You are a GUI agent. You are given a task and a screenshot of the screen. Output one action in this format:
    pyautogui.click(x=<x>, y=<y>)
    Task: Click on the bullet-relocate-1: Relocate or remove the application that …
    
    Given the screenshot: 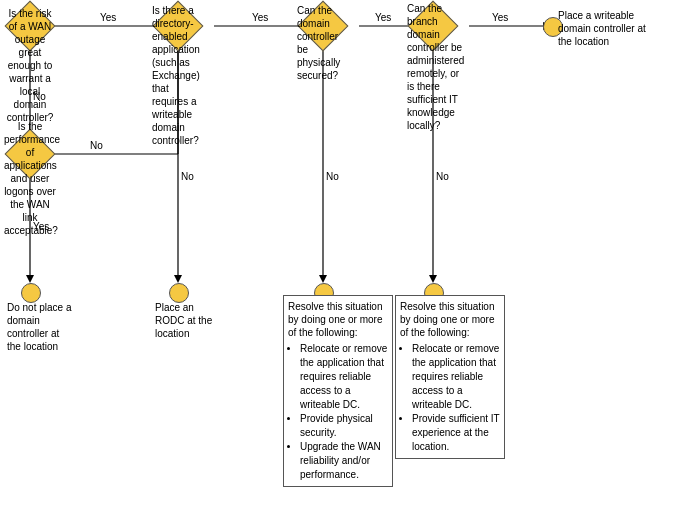 What is the action you would take?
    pyautogui.click(x=344, y=377)
    